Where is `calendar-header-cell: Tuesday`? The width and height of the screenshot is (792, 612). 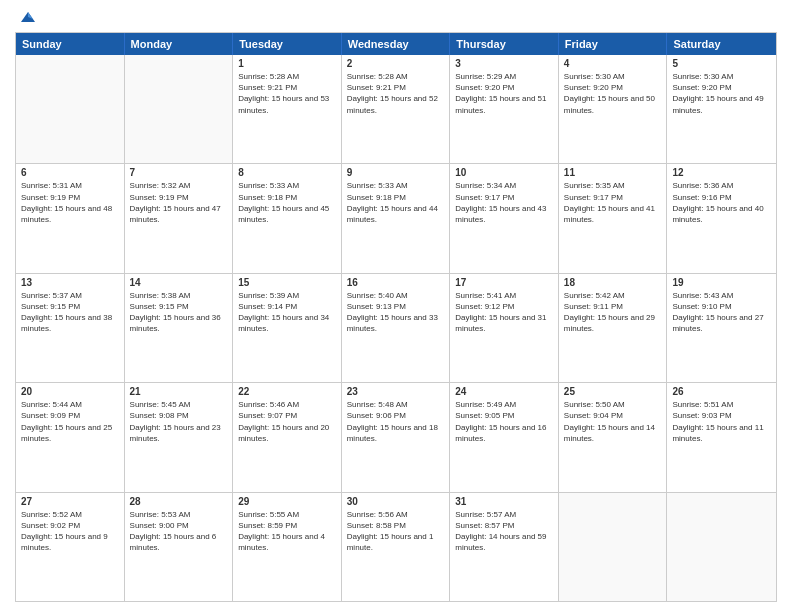 calendar-header-cell: Tuesday is located at coordinates (288, 44).